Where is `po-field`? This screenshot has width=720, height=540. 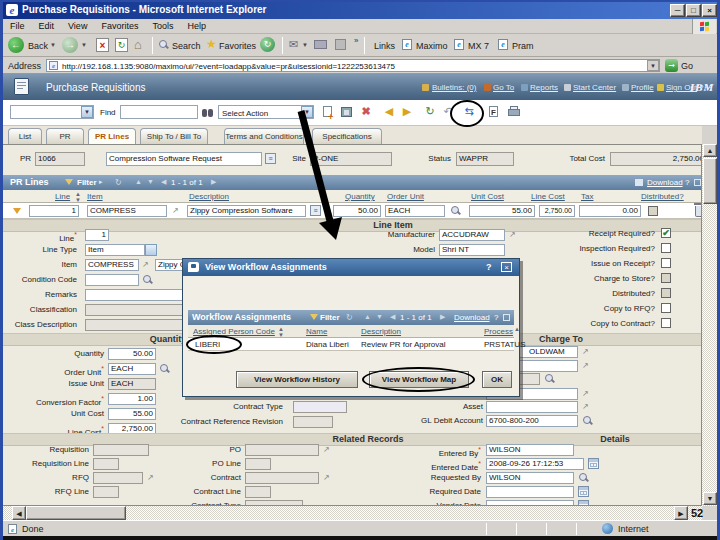
po-field is located at coordinates (282, 450).